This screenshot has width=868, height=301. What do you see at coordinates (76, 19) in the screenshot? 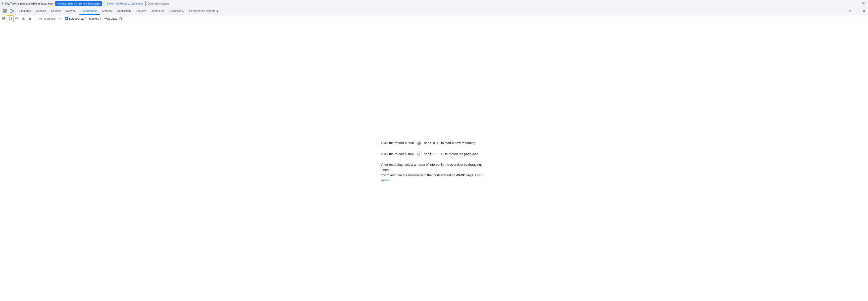
I see `screenshots-label: Screenshots` at bounding box center [76, 19].